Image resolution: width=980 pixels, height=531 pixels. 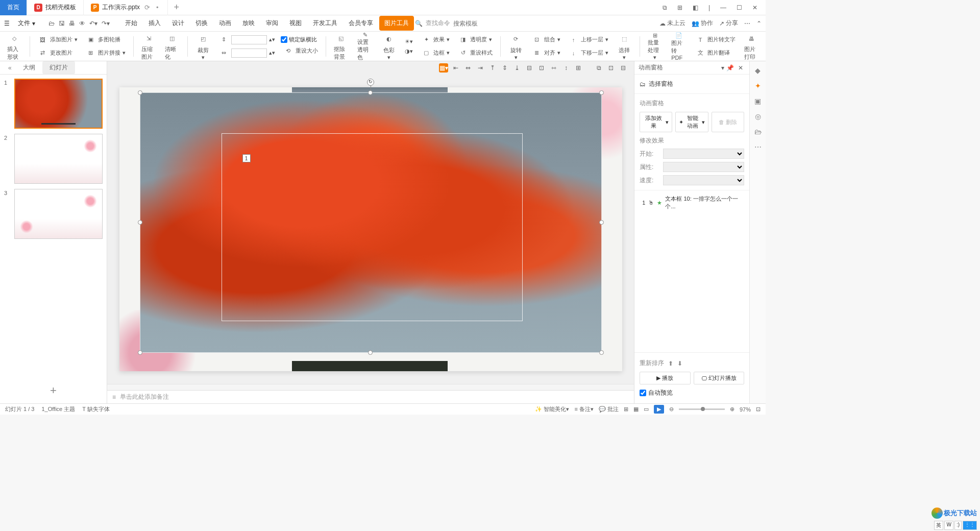 I want to click on zoom-slider, so click(x=702, y=409).